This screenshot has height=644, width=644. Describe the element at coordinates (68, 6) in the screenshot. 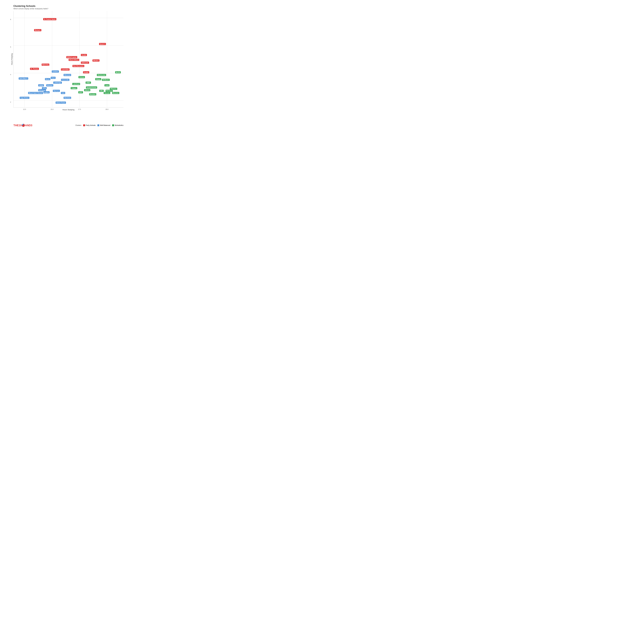

I see `chart-title: Clustering Schools` at that location.